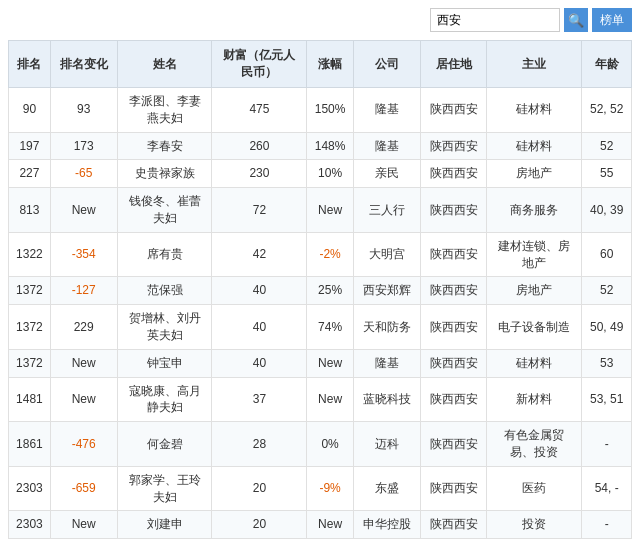 Image resolution: width=640 pixels, height=545 pixels. Describe the element at coordinates (164, 291) in the screenshot. I see `table-cell: 范保强` at that location.